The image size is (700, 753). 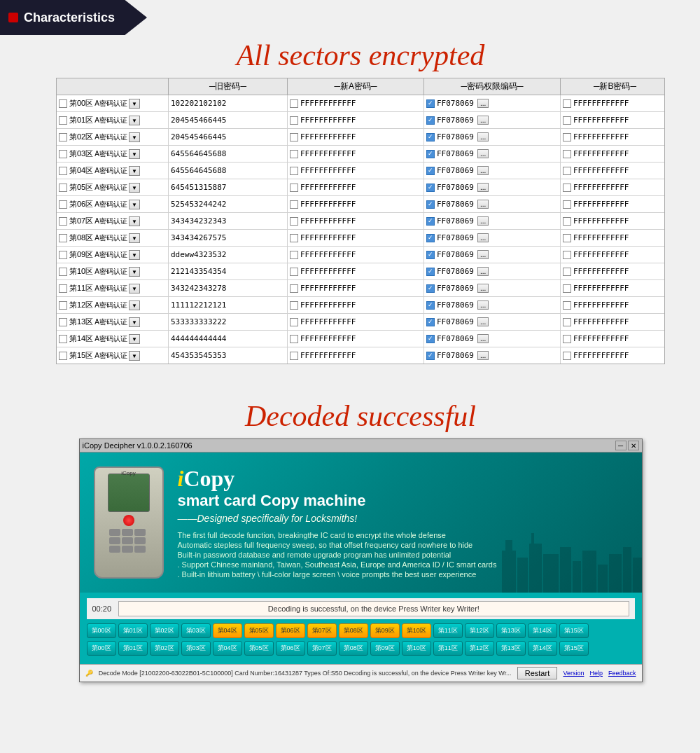 What do you see at coordinates (483, 120) in the screenshot?
I see `perm-dots-1: ...` at bounding box center [483, 120].